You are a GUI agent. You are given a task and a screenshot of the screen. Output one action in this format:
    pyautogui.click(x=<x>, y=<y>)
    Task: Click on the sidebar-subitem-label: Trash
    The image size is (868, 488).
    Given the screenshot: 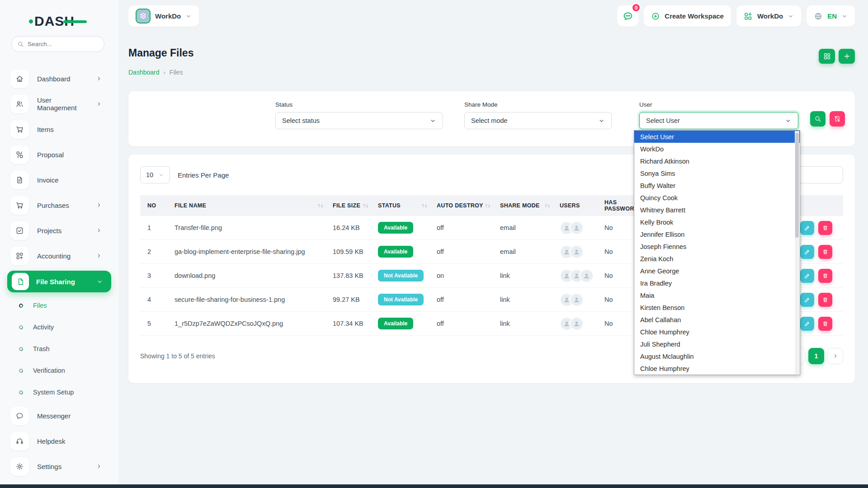 What is the action you would take?
    pyautogui.click(x=42, y=349)
    